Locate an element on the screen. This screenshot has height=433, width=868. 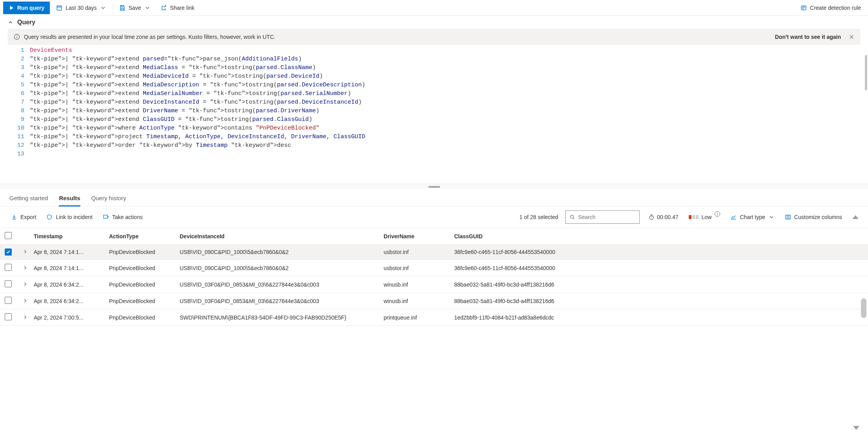
meter-icon is located at coordinates (693, 217).